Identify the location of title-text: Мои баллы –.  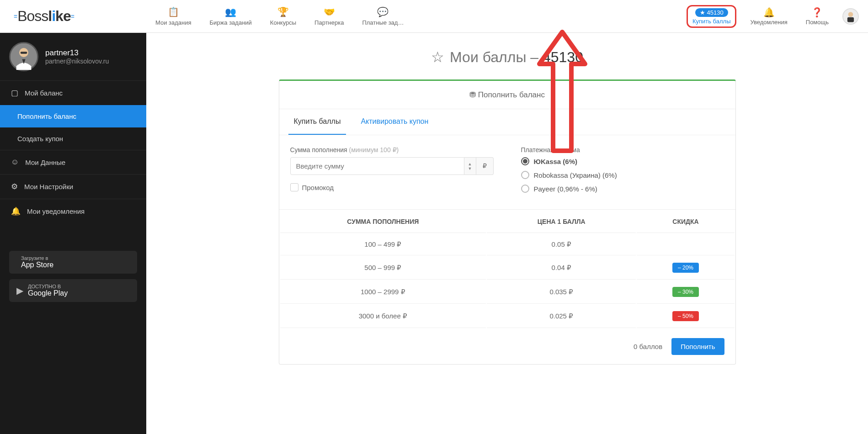
(494, 58).